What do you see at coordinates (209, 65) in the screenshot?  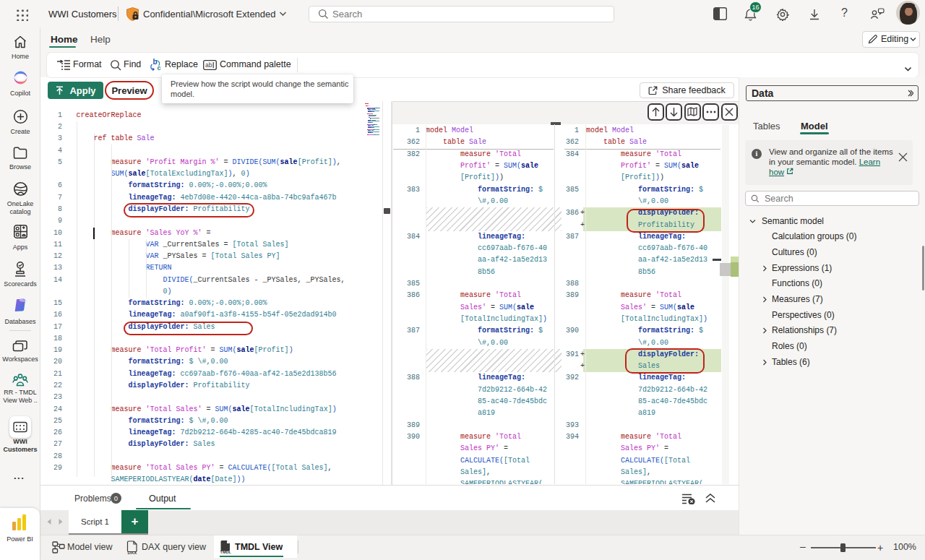 I see `svg-text: ab` at bounding box center [209, 65].